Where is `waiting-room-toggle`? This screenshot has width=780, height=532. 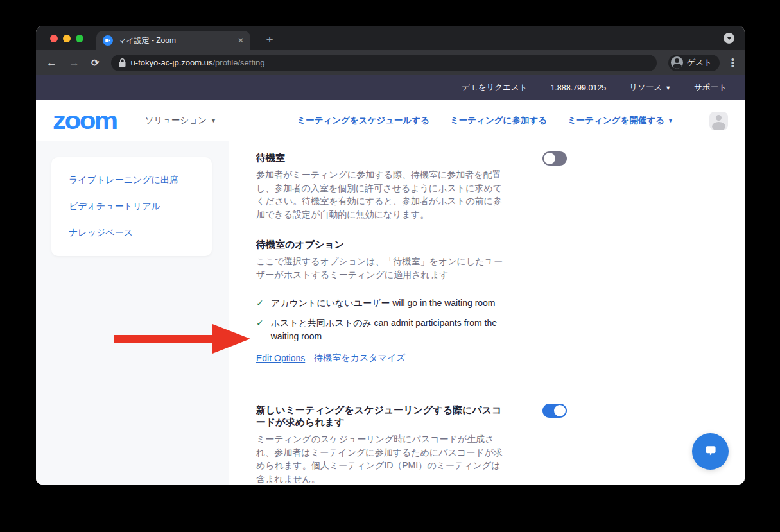 waiting-room-toggle is located at coordinates (555, 159).